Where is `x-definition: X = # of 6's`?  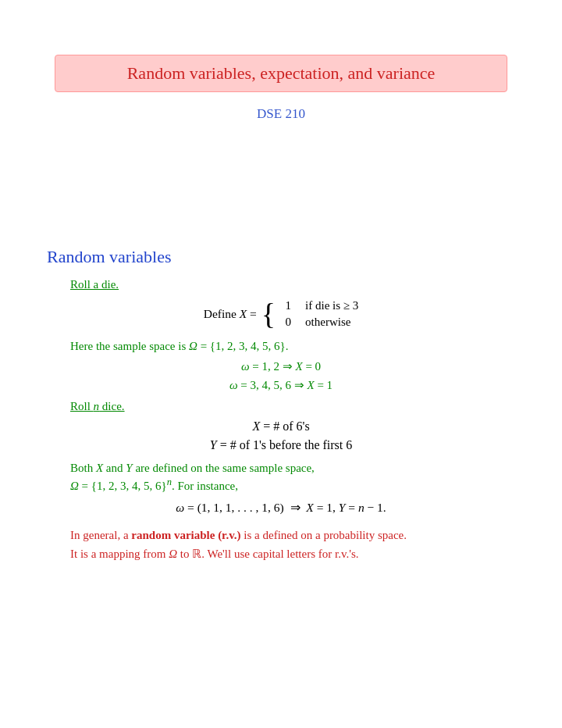 x-definition: X = # of 6's is located at coordinates (281, 426).